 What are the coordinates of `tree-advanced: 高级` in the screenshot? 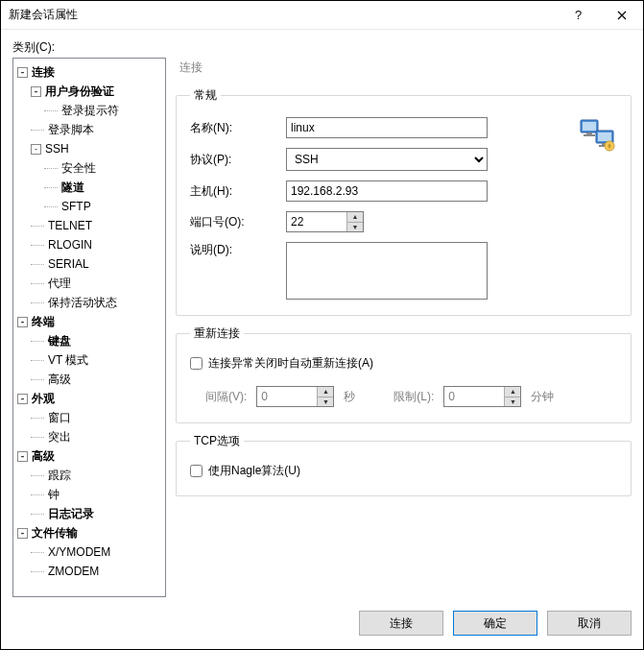 It's located at (43, 456).